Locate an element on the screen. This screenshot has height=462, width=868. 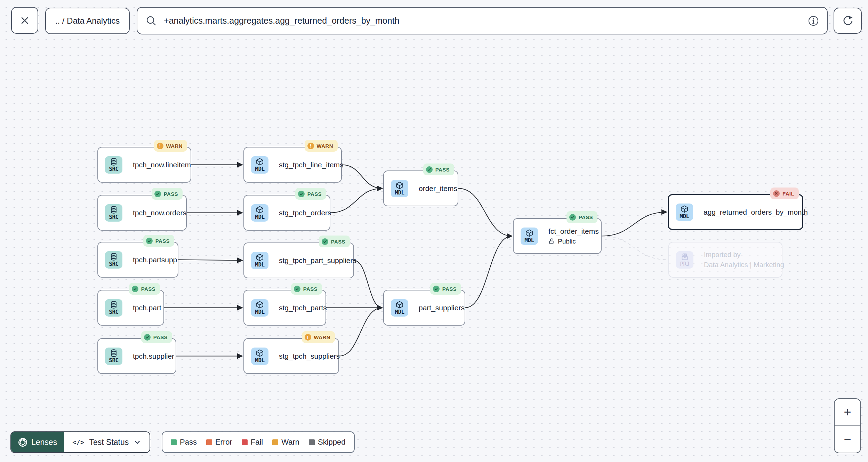
search-input: +analytics.marts.aggregates.agg_returned… is located at coordinates (483, 21).